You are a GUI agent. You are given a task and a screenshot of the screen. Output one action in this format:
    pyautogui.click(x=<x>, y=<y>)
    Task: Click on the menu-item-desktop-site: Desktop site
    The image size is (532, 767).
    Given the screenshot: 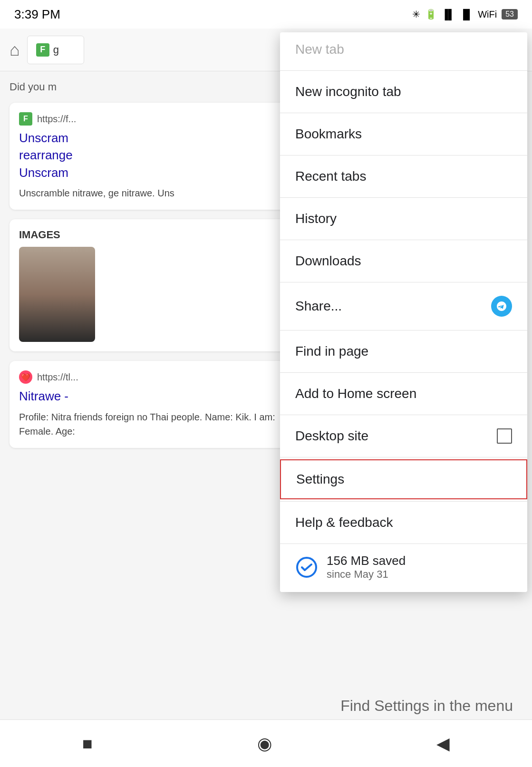 What is the action you would take?
    pyautogui.click(x=404, y=436)
    